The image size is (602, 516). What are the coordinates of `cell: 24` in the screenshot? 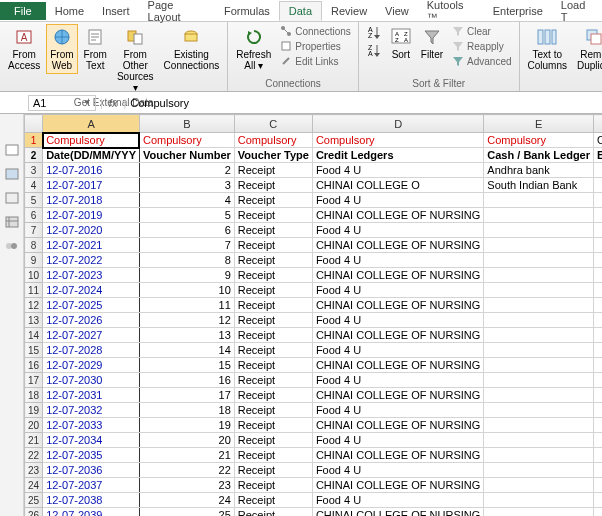 It's located at (186, 500).